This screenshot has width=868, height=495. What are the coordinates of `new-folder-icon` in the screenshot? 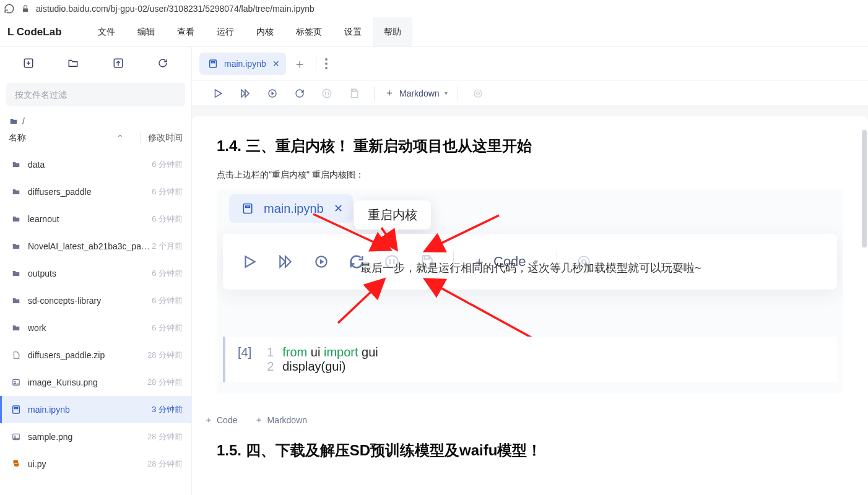 It's located at (73, 63).